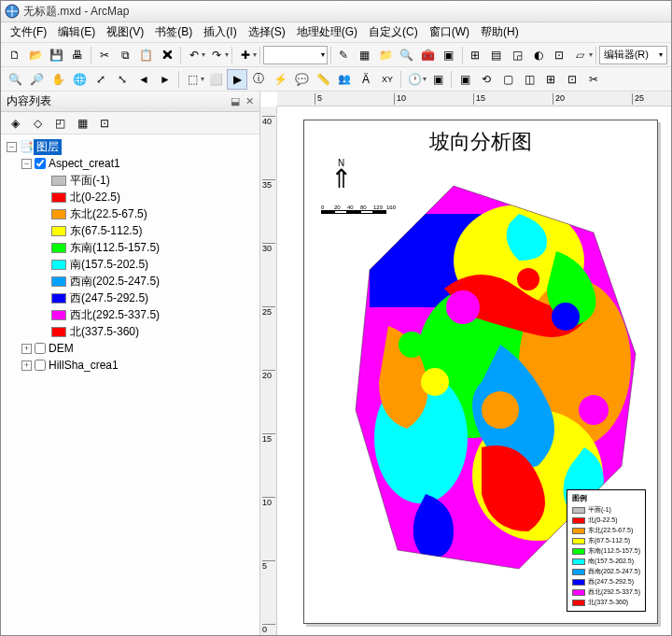 The height and width of the screenshot is (636, 672). What do you see at coordinates (295, 55) in the screenshot?
I see `scale-combo: ▾` at bounding box center [295, 55].